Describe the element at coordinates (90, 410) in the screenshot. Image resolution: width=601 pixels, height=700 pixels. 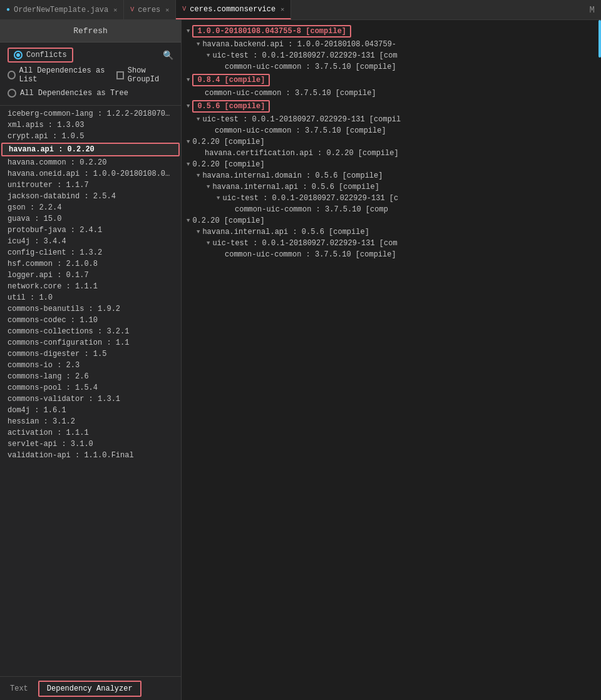
I see `dep-list-item: dom4j : 1.6.1` at that location.